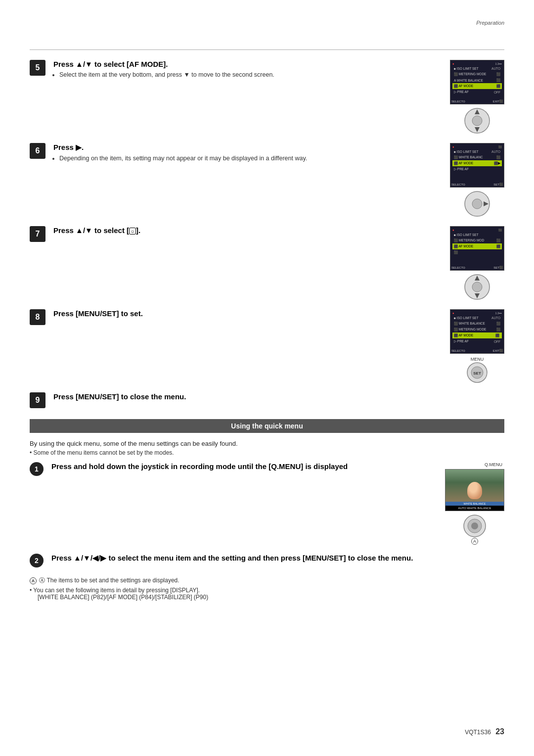 This screenshot has width=534, height=756. I want to click on qmenu-label: Q.MENU, so click(493, 465).